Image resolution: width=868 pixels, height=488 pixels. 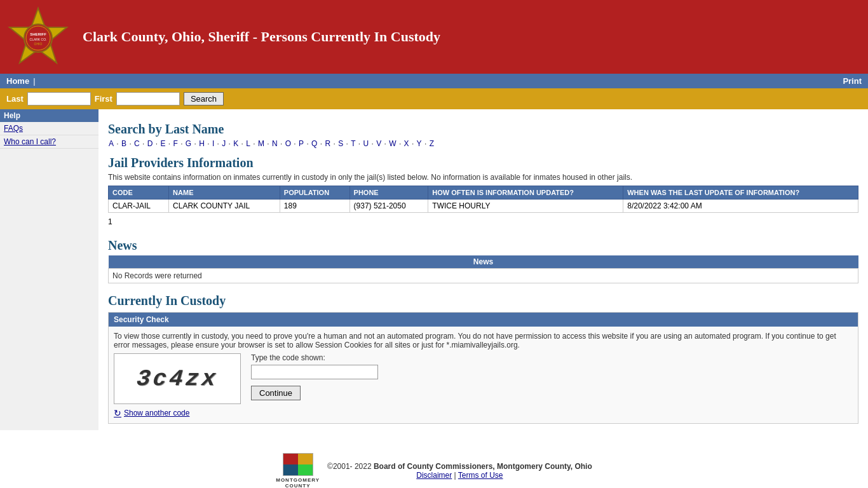 I want to click on jail-code: CLAR-JAIL, so click(x=139, y=206).